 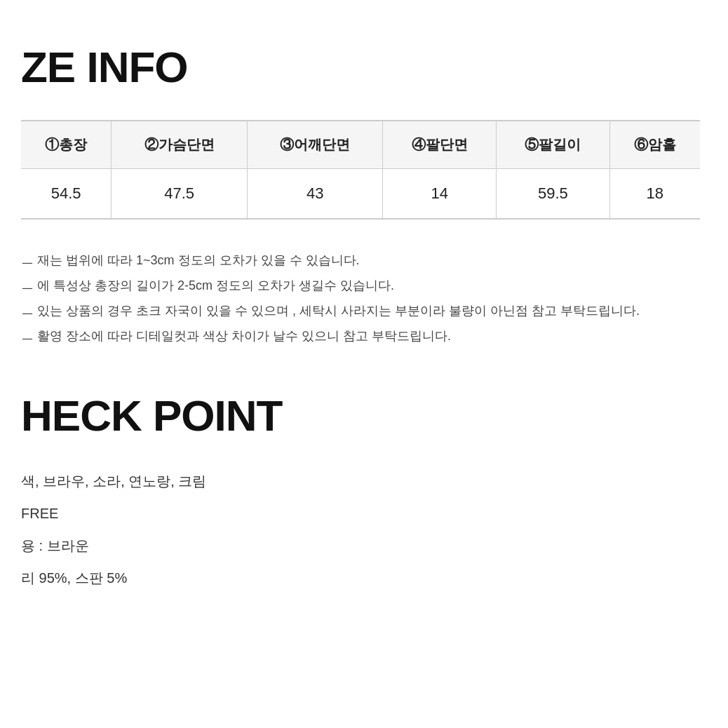 What do you see at coordinates (315, 144) in the screenshot?
I see `table-header-cell: ③어깨단면` at bounding box center [315, 144].